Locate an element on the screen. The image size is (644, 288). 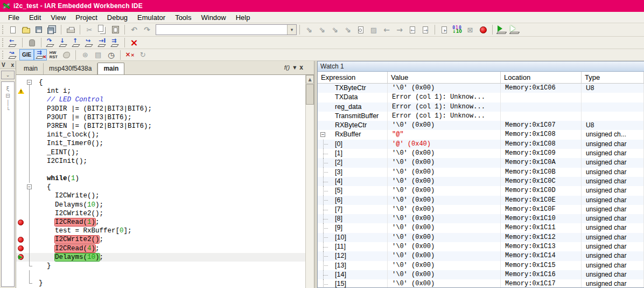
menu-item-tools: Tools is located at coordinates (183, 17).